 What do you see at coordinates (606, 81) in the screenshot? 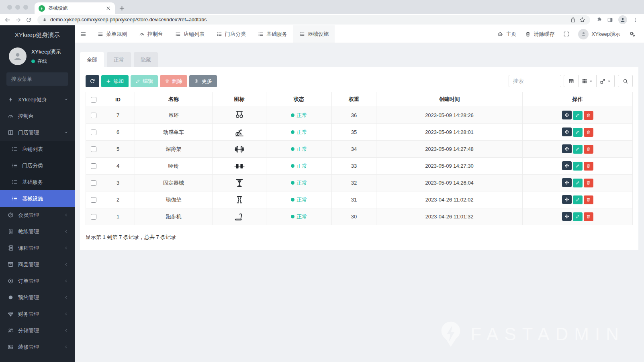
I see `export-button` at bounding box center [606, 81].